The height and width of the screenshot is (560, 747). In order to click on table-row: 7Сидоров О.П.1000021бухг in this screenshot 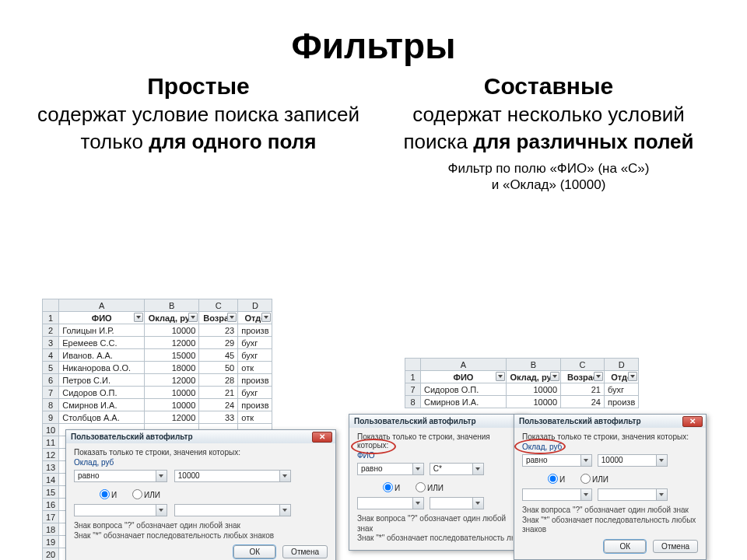, I will do `click(522, 390)`.